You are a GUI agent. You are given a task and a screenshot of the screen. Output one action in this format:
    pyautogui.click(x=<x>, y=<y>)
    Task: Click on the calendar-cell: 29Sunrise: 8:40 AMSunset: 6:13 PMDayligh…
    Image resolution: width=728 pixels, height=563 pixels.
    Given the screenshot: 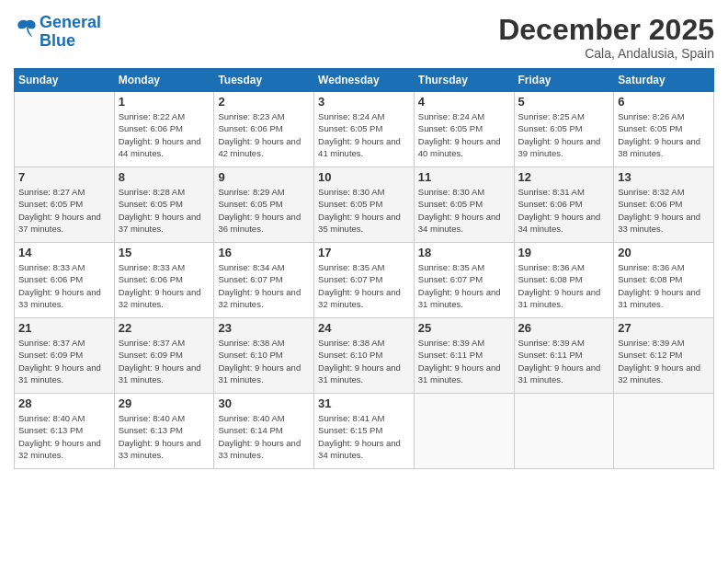 What is the action you would take?
    pyautogui.click(x=164, y=431)
    